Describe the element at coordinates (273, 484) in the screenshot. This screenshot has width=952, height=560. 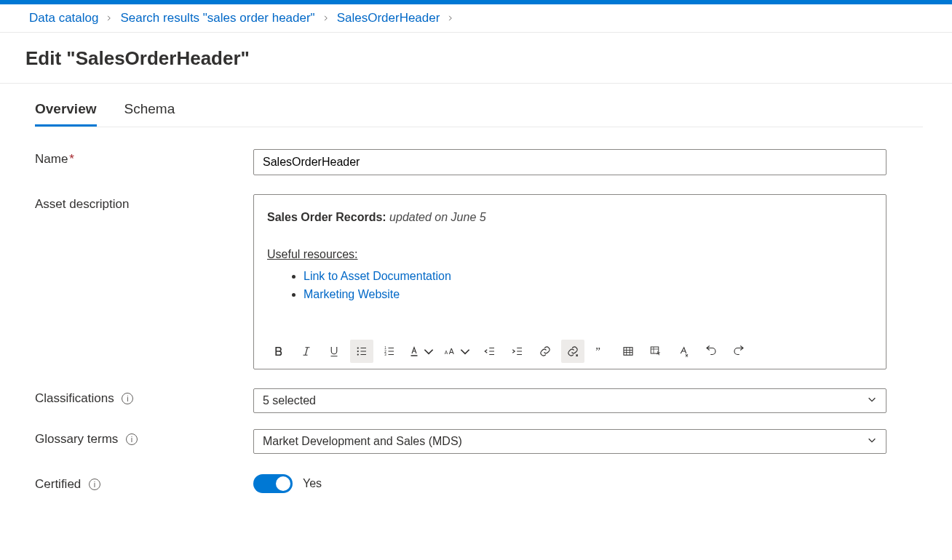
I see `certified-toggle` at that location.